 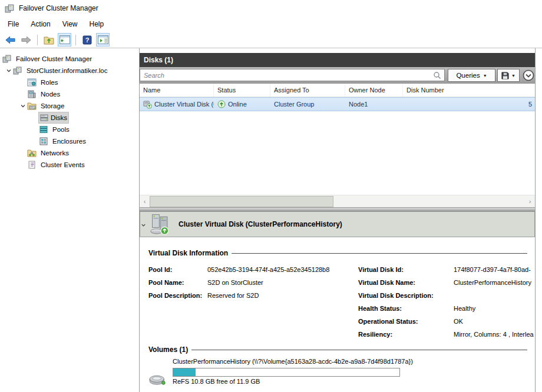 I want to click on details-header: Cluster Virtual Disk (ClusterPerformance…, so click(x=337, y=224).